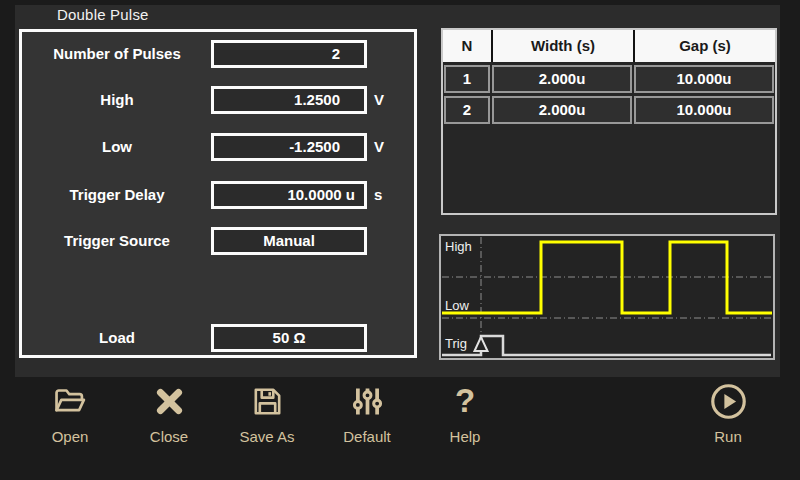 The height and width of the screenshot is (480, 800). Describe the element at coordinates (456, 344) in the screenshot. I see `waveform-trig-label: Trig` at that location.